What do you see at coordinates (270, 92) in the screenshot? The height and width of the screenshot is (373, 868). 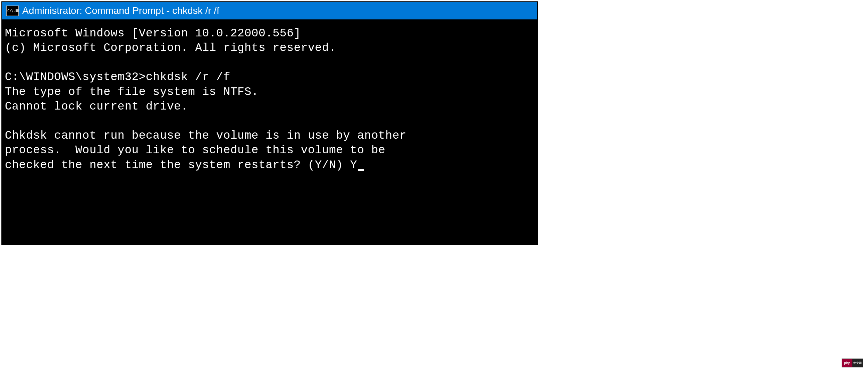 I see `terminal-line: The type of the file system is NTFS.` at bounding box center [270, 92].